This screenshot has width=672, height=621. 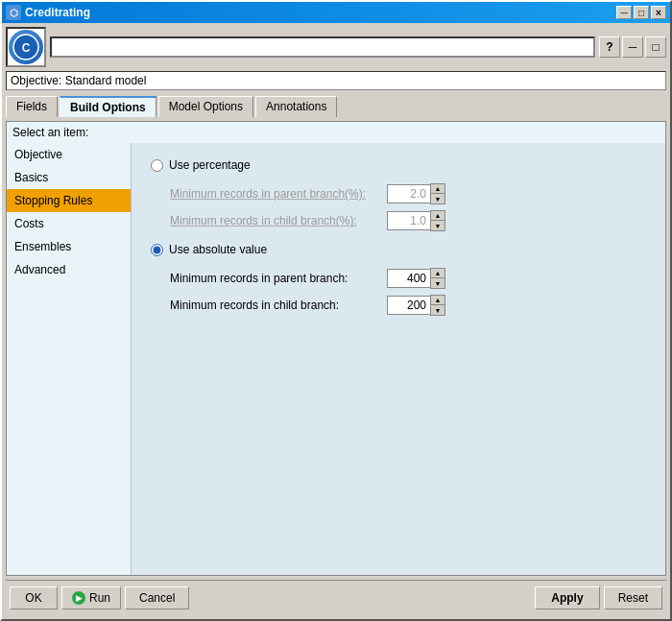 I want to click on title-bar-left: ⬡ Creditrating, so click(x=48, y=12).